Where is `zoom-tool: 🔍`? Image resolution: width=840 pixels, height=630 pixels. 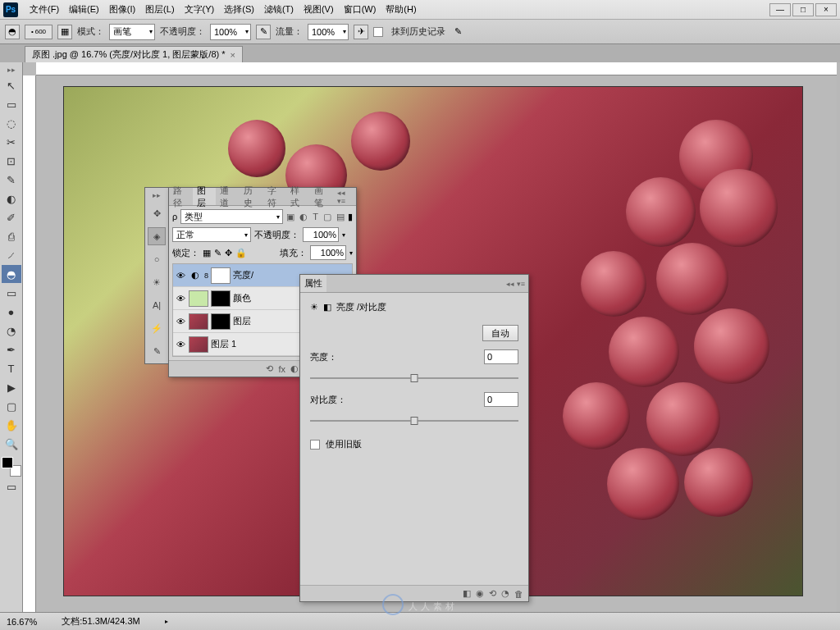
zoom-tool: 🔍 is located at coordinates (11, 444).